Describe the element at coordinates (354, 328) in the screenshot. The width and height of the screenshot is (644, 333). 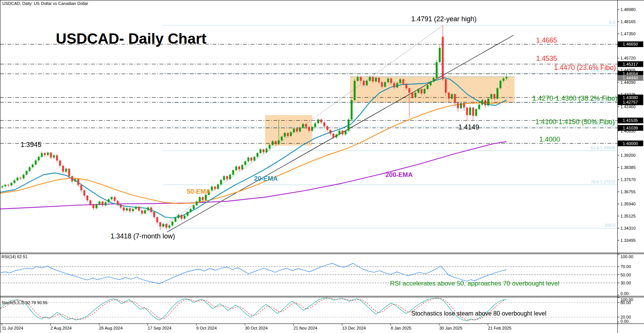
I see `time-axis-label: 13 Dec 2024` at that location.